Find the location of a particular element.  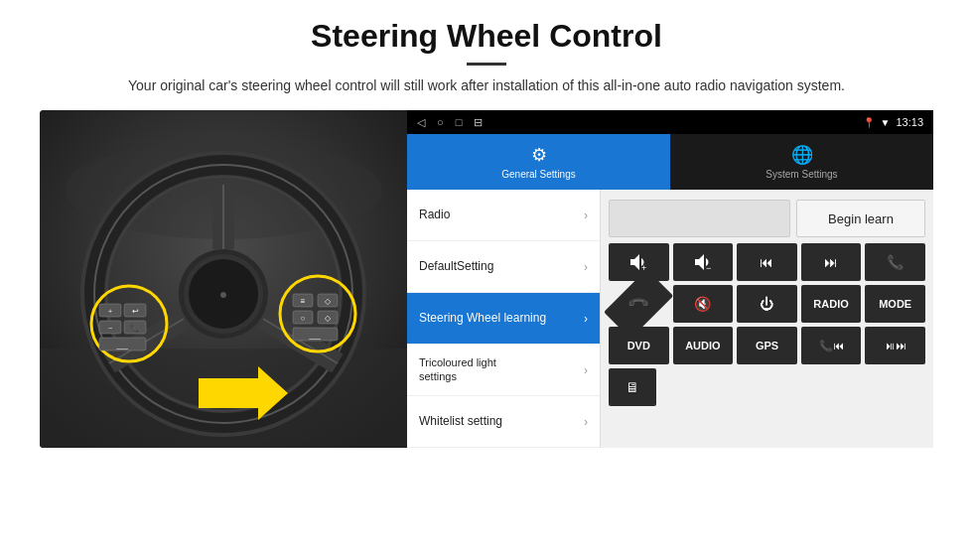

menu-steering-label: Steering Wheel learning is located at coordinates (483, 318).